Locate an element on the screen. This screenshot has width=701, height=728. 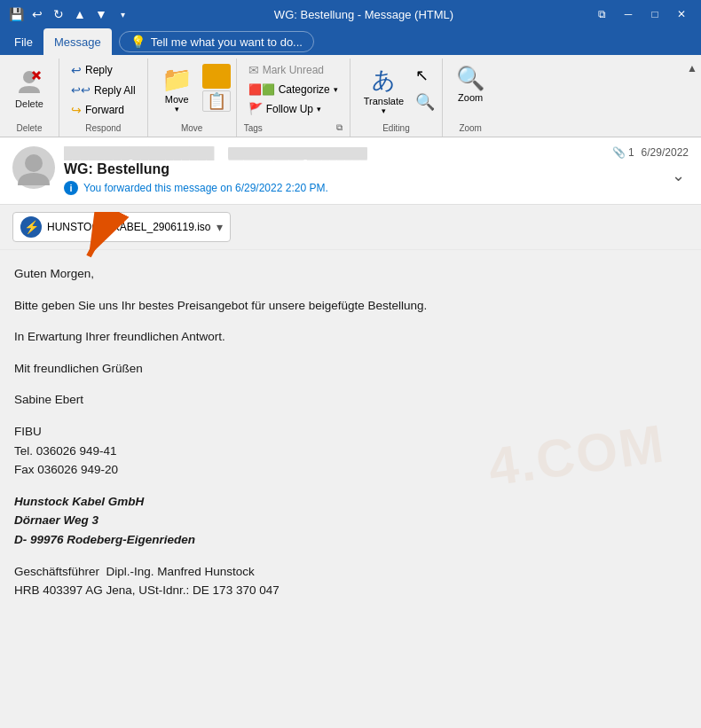
translate-icon: あ is located at coordinates (383, 80).